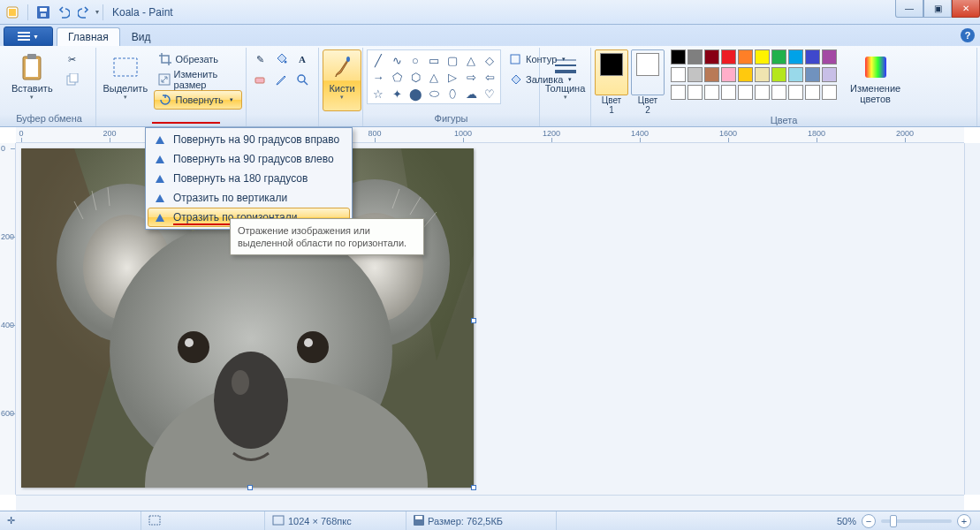 This screenshot has height=530, width=980. What do you see at coordinates (281, 59) in the screenshot?
I see `fill-tool` at bounding box center [281, 59].